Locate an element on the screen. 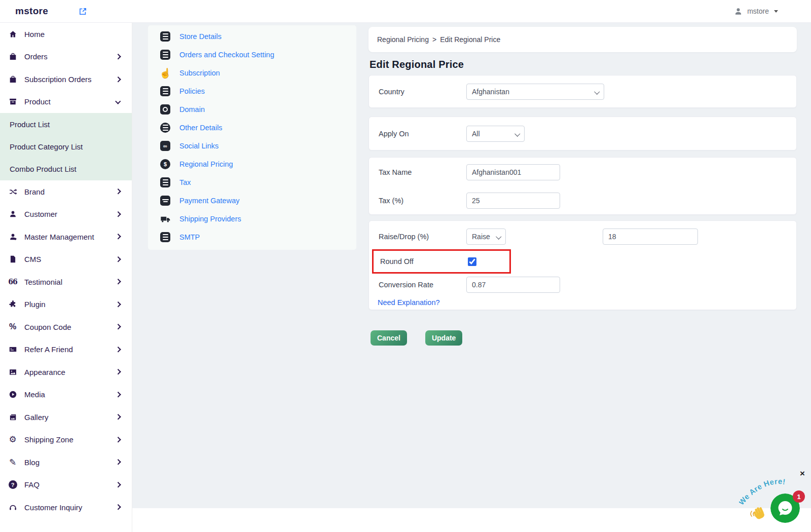  cancel-button: Cancel is located at coordinates (389, 338).